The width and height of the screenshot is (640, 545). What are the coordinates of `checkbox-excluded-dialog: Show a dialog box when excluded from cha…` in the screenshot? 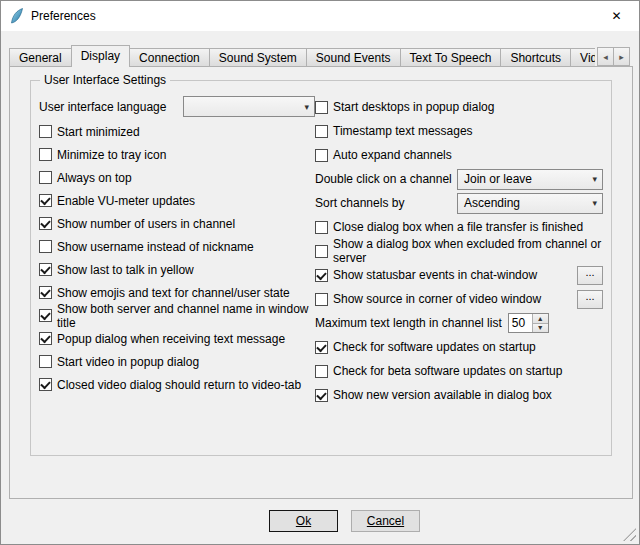 It's located at (459, 251).